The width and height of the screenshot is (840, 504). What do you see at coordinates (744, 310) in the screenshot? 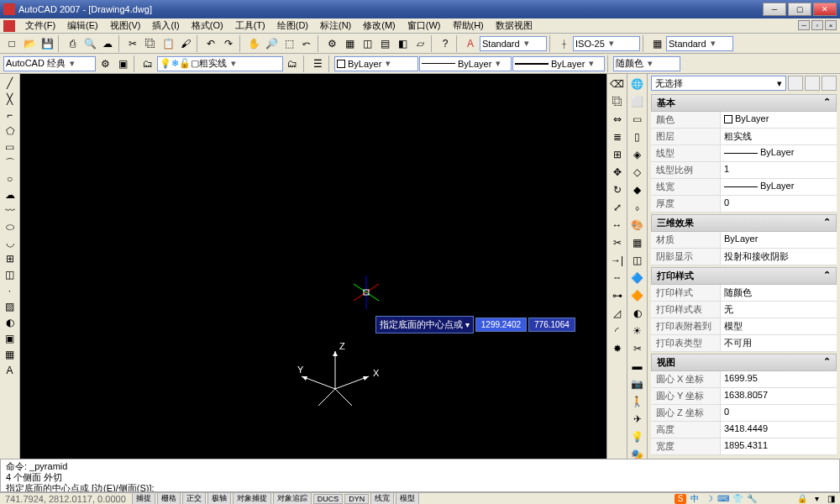
I see `prop-row: 打印样式表无` at bounding box center [744, 310].